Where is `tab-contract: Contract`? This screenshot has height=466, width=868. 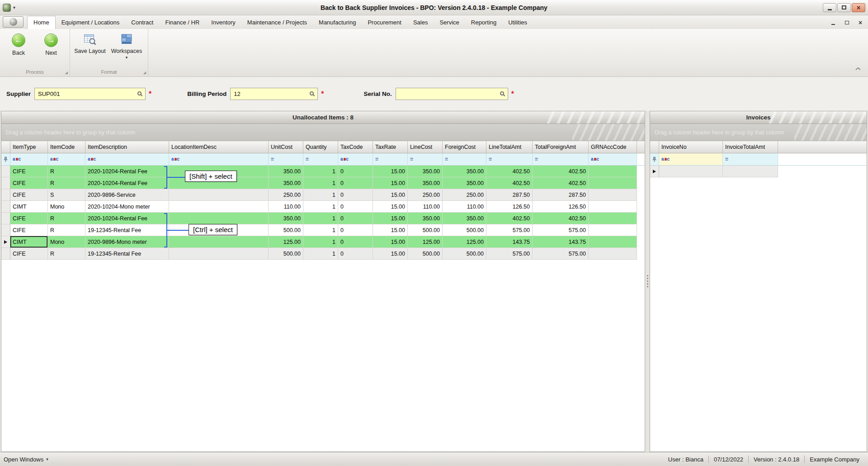 tab-contract: Contract is located at coordinates (142, 23).